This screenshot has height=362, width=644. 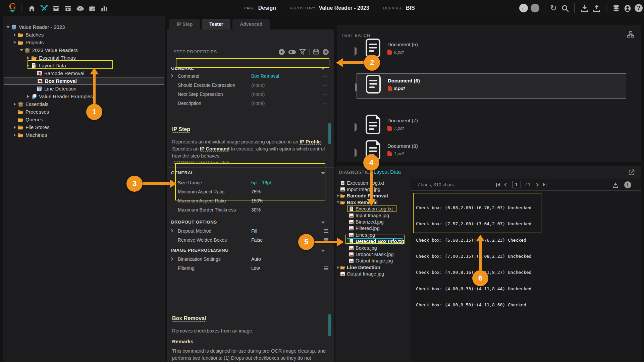 I want to click on diag-item-output-image: Output Image.jpg, so click(x=372, y=274).